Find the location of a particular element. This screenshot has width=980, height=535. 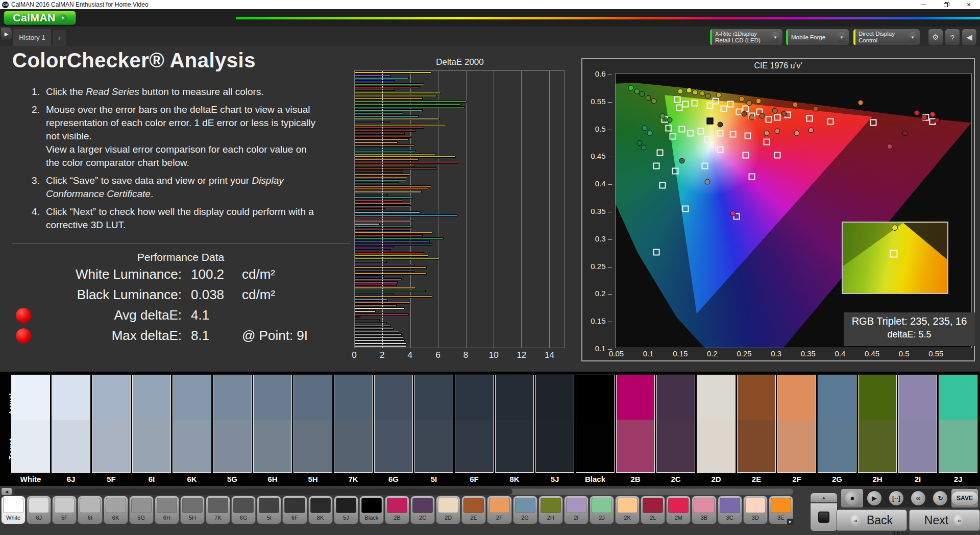

collapse-panel-button: ◀ is located at coordinates (969, 37).